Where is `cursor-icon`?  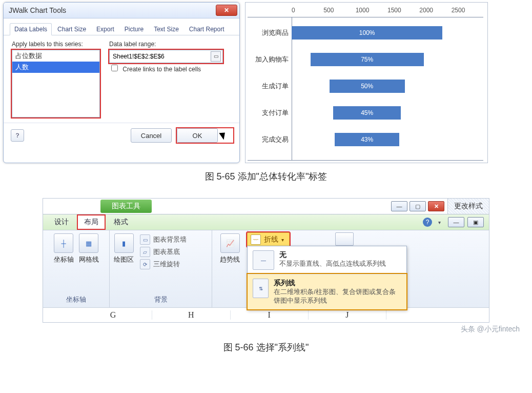
cursor-icon is located at coordinates (224, 135).